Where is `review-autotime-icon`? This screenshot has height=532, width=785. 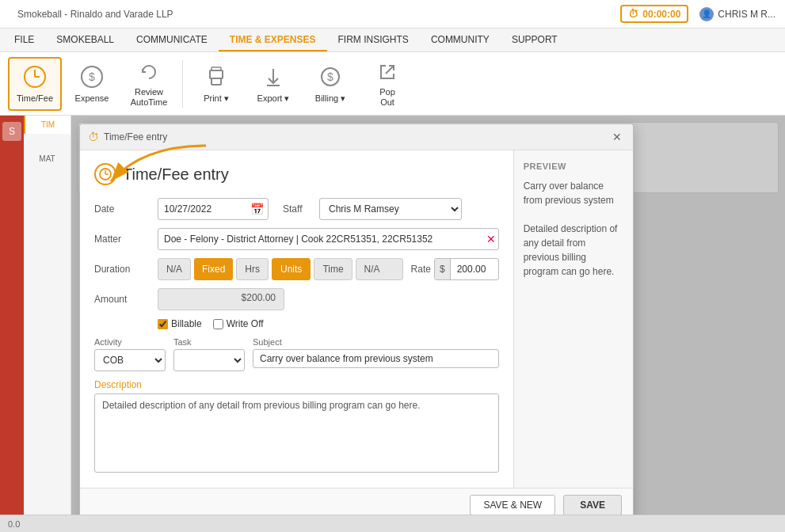
review-autotime-icon is located at coordinates (149, 72).